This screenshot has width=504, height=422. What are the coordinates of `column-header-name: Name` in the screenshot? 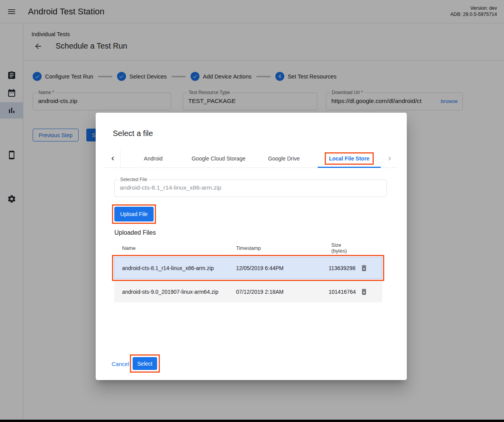 It's located at (129, 248).